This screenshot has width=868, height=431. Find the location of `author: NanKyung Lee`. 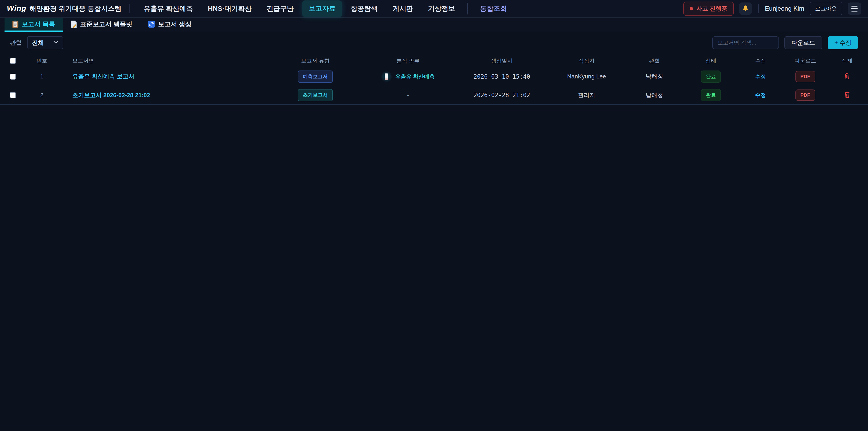

author: NanKyung Lee is located at coordinates (586, 77).